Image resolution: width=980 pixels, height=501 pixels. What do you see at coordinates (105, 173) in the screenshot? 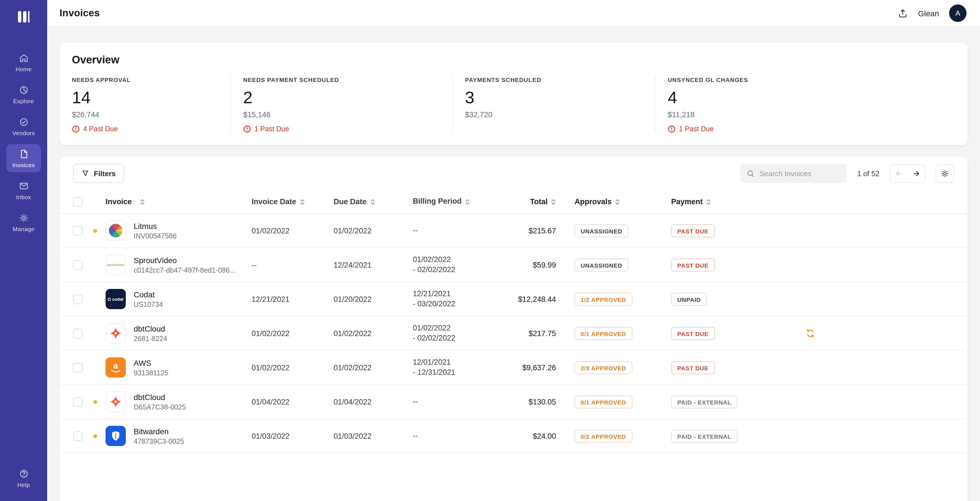
I see `filters-button-label: Filters` at bounding box center [105, 173].